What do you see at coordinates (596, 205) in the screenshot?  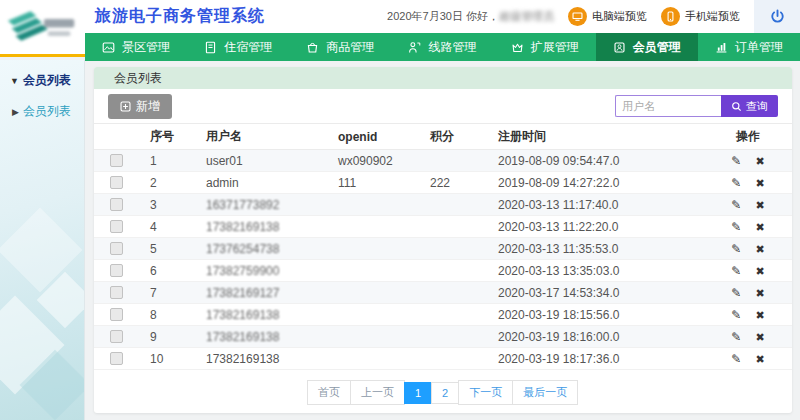 I see `row-reg-time: 2020-03-13 11:17:40.0` at bounding box center [596, 205].